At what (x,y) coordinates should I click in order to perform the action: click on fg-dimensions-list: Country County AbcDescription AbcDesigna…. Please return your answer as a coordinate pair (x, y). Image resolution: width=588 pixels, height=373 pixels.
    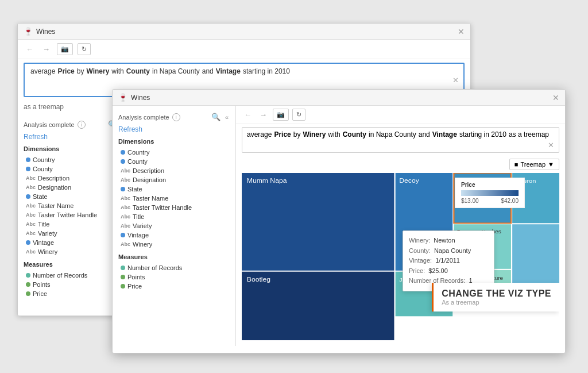
    Looking at the image, I should click on (174, 198).